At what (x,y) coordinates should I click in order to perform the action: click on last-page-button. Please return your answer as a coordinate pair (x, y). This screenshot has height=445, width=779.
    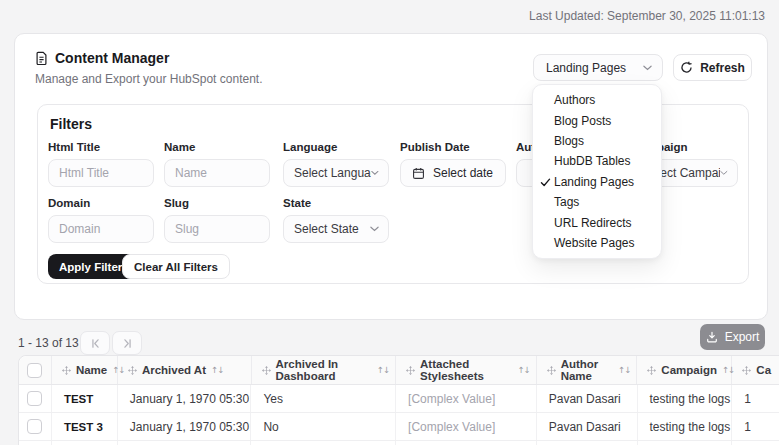
    Looking at the image, I should click on (127, 343).